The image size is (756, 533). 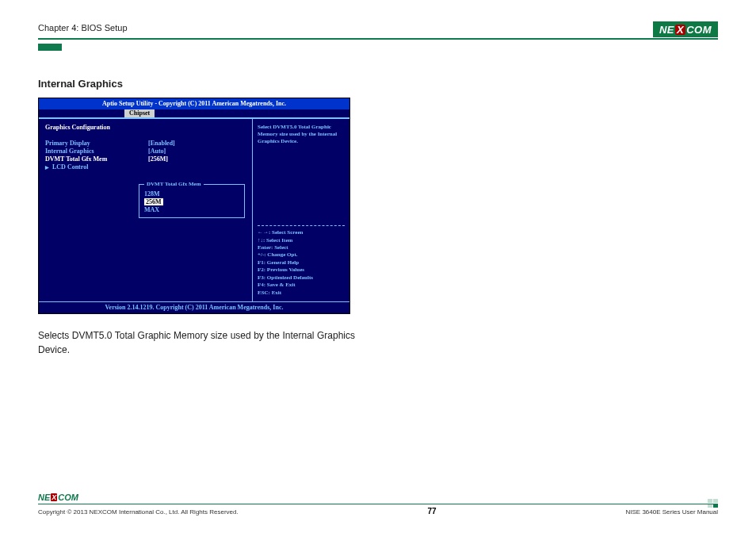 What do you see at coordinates (174, 184) in the screenshot?
I see `bios-popup-title: DVMT Total Gfx Mem` at bounding box center [174, 184].